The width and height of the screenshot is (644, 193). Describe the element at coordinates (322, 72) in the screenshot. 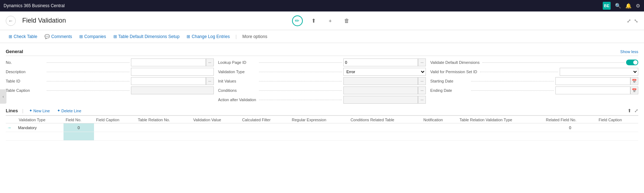

I see `validation-type-row: Validation Type Error Warning Info` at that location.